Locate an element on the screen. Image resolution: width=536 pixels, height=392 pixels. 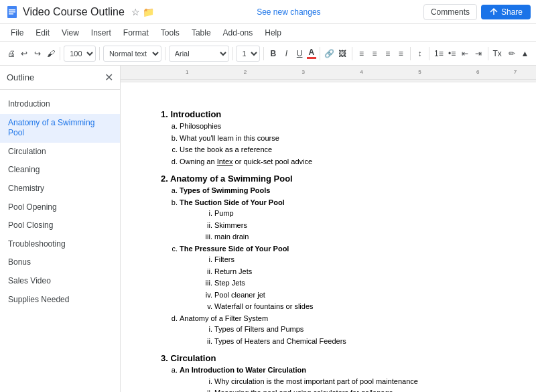
menu-insert: Insert is located at coordinates (101, 33).